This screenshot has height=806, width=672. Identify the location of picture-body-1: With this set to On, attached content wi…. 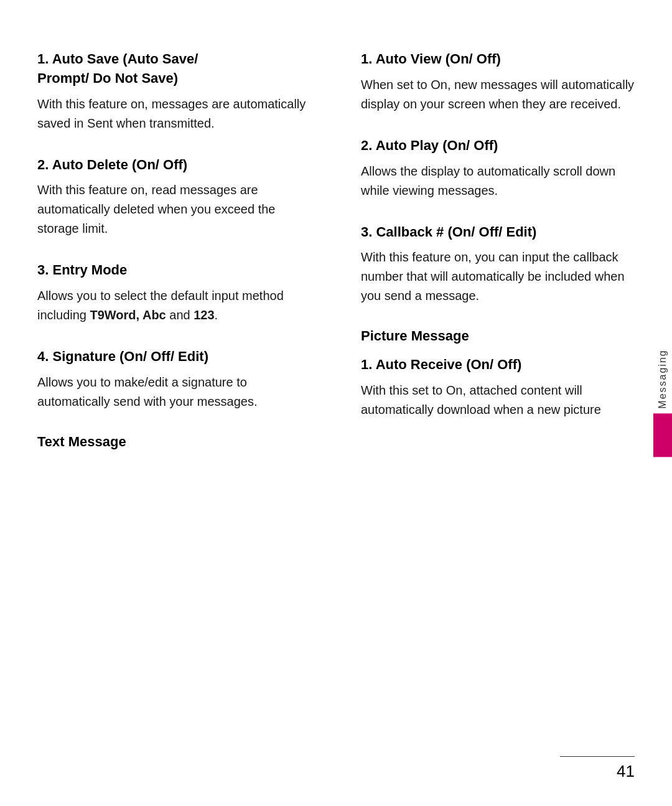
(498, 400).